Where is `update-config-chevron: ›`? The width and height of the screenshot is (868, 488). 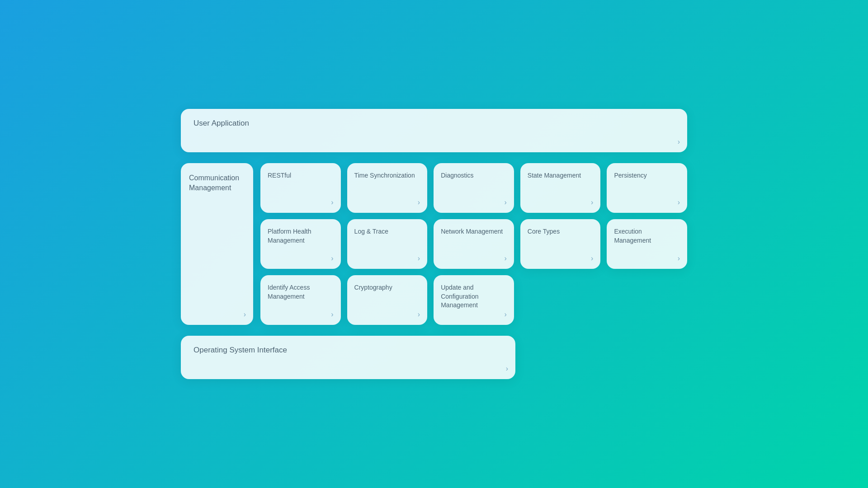 update-config-chevron: › is located at coordinates (505, 314).